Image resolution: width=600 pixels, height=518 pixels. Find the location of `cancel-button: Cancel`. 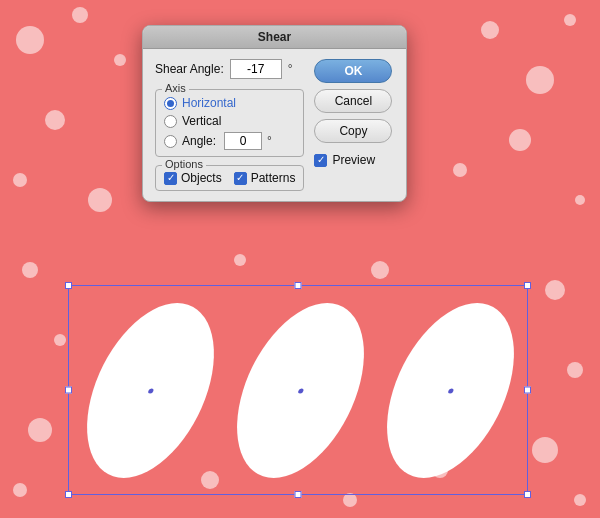

cancel-button: Cancel is located at coordinates (353, 101).